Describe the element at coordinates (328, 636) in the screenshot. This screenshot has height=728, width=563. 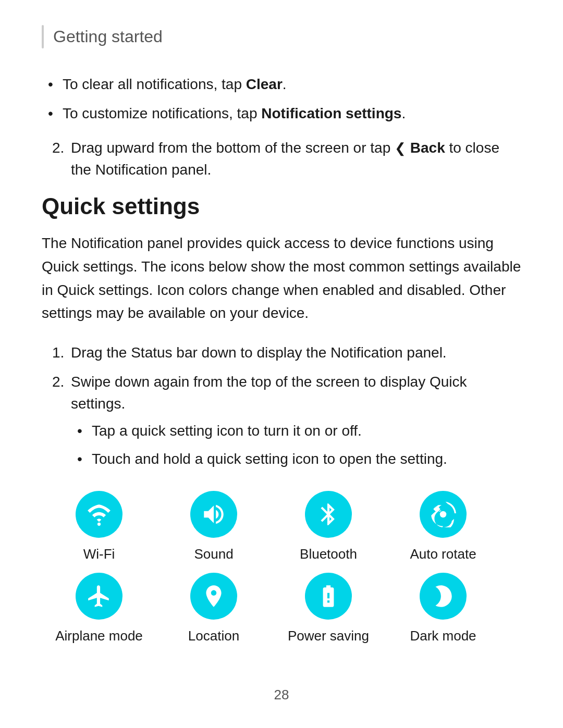
I see `power-saving-label: Power saving` at that location.